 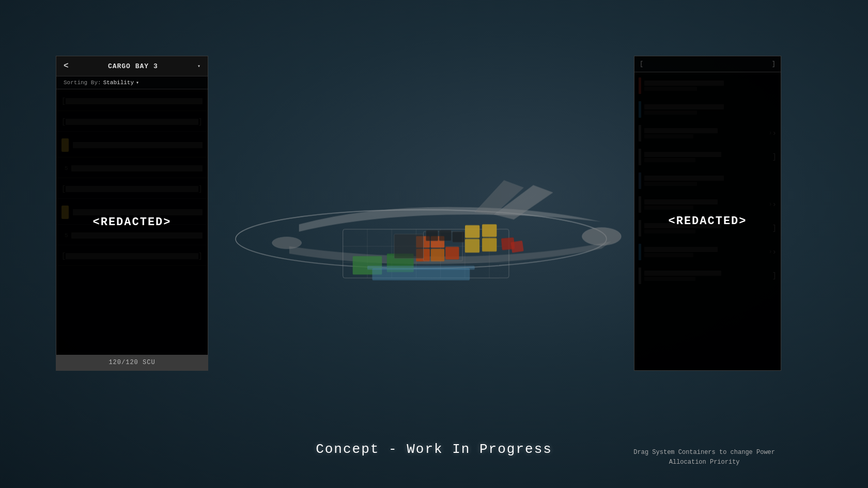 I want to click on right-panel-bracket-left: [, so click(x=642, y=64).